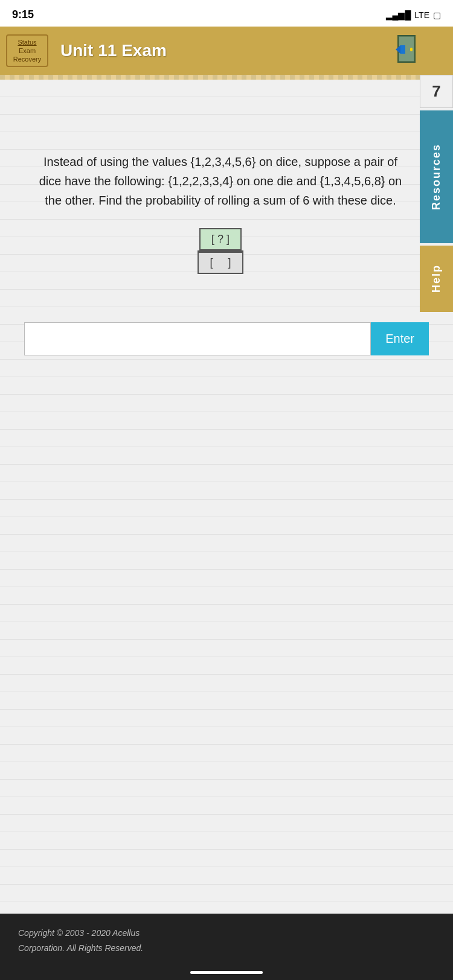 This screenshot has width=453, height=980. I want to click on footer-line1: Copyright © 2003 - 2020 Acellus, so click(226, 933).